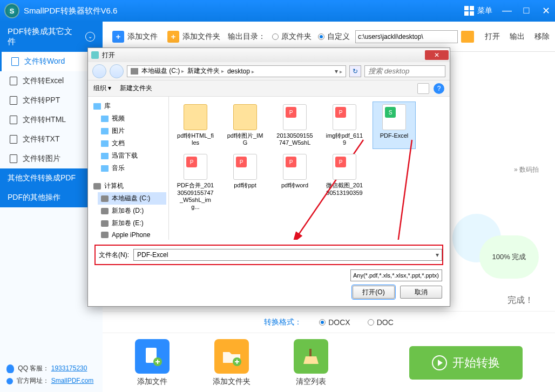 The image size is (555, 392). Describe the element at coordinates (269, 255) in the screenshot. I see `filename-row: 文件名(N): ▾` at that location.